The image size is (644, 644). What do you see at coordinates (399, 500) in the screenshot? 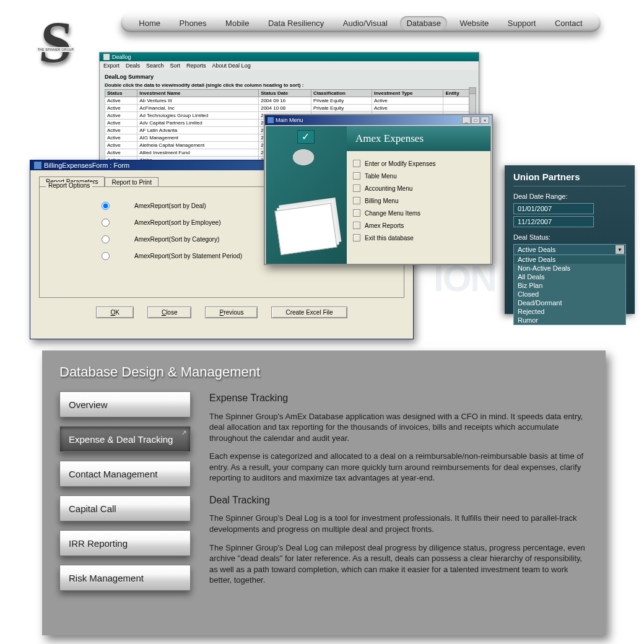
I see `heading-deal-tracking: Deal Tracking` at bounding box center [399, 500].